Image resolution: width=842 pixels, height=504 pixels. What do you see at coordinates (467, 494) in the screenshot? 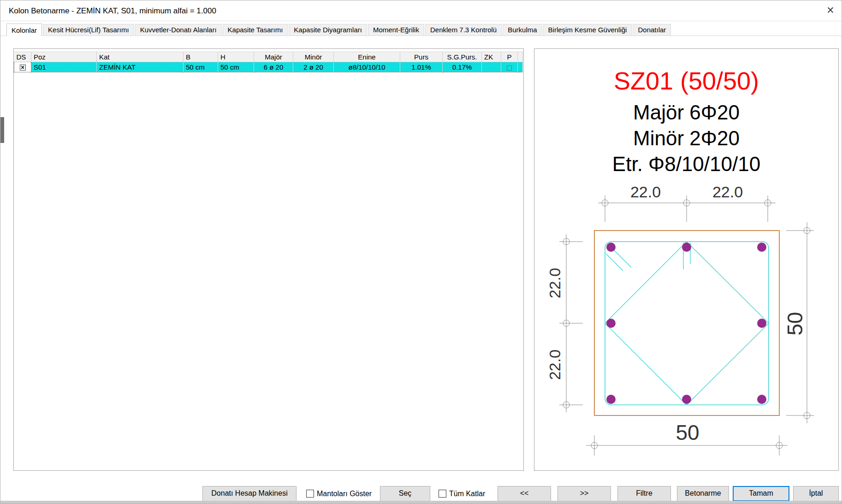
I see `tum-katlar-label: Tüm Katlar` at bounding box center [467, 494].